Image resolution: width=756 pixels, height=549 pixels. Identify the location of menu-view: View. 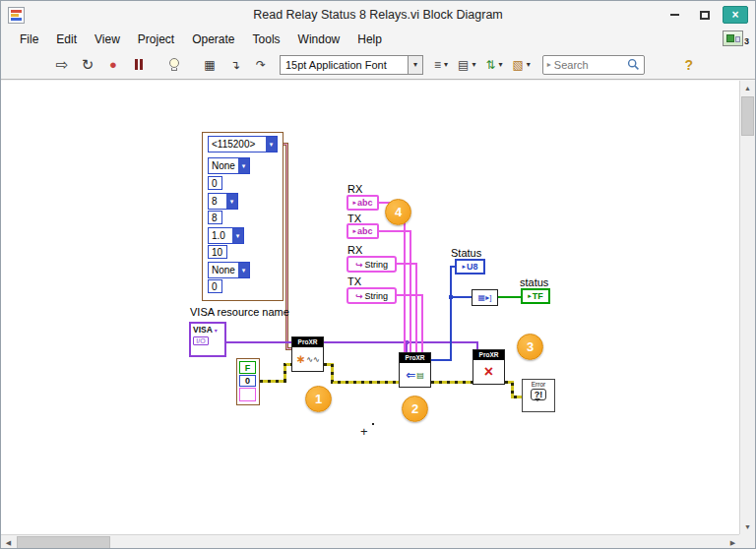
(107, 39).